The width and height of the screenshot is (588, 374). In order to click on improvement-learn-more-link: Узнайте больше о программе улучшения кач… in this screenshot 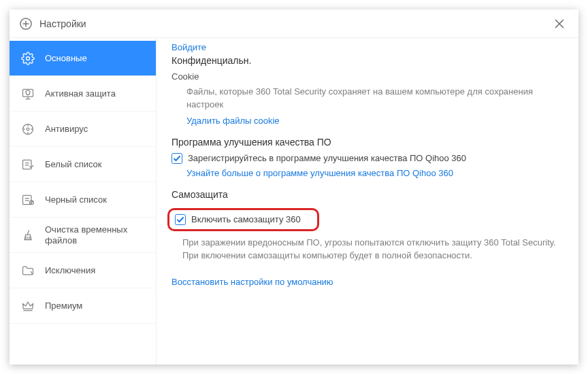, I will do `click(373, 173)`.